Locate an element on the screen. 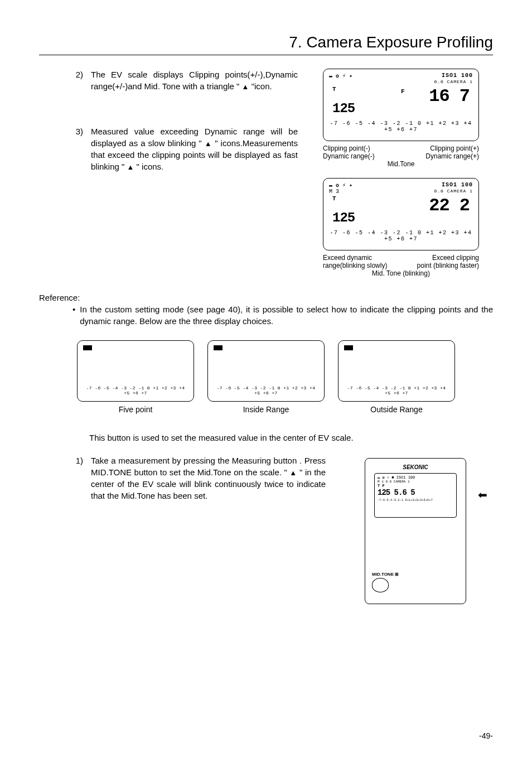  page-title: 7. Camera Exposure Profiling is located at coordinates (266, 45).